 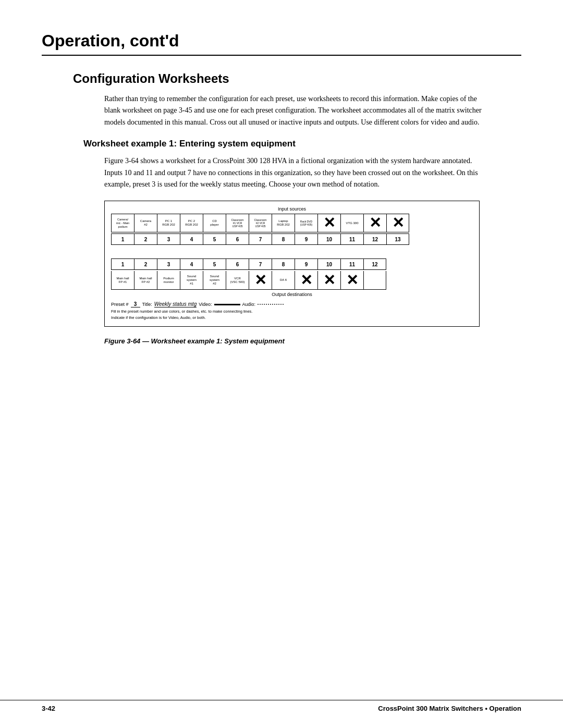 What do you see at coordinates (123, 223) in the screenshot?
I see `input-label-1: Camera/mic - Mainpodium` at bounding box center [123, 223].